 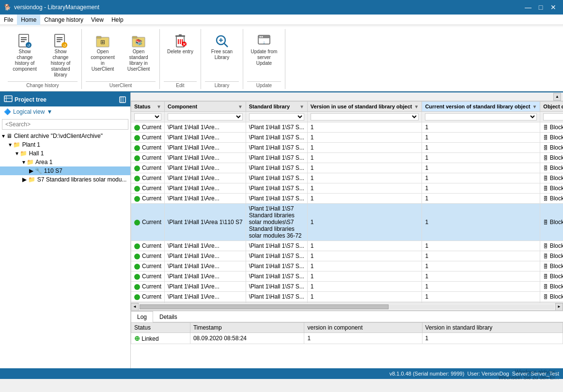 I want to click on filter-version-in-use, so click(x=364, y=117).